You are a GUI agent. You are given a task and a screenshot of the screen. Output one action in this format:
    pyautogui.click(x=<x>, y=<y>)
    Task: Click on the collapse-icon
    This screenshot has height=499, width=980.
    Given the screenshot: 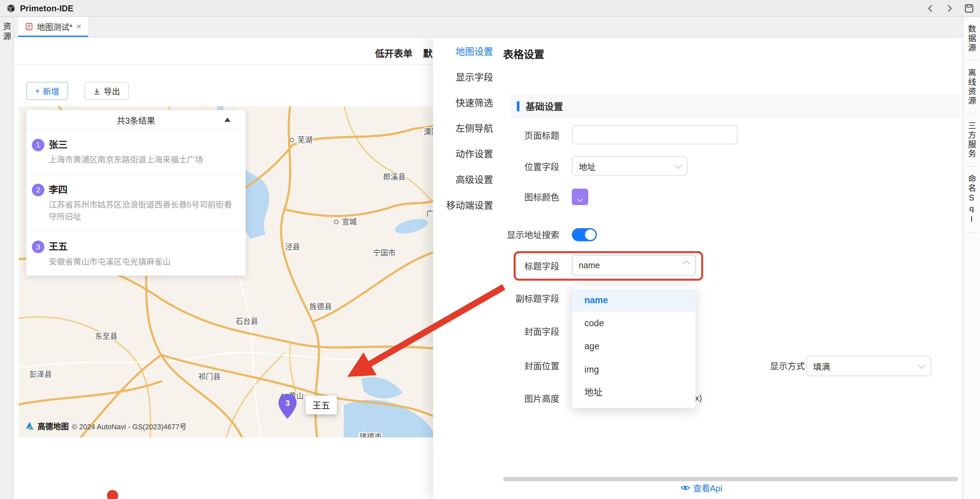 What is the action you would take?
    pyautogui.click(x=228, y=119)
    